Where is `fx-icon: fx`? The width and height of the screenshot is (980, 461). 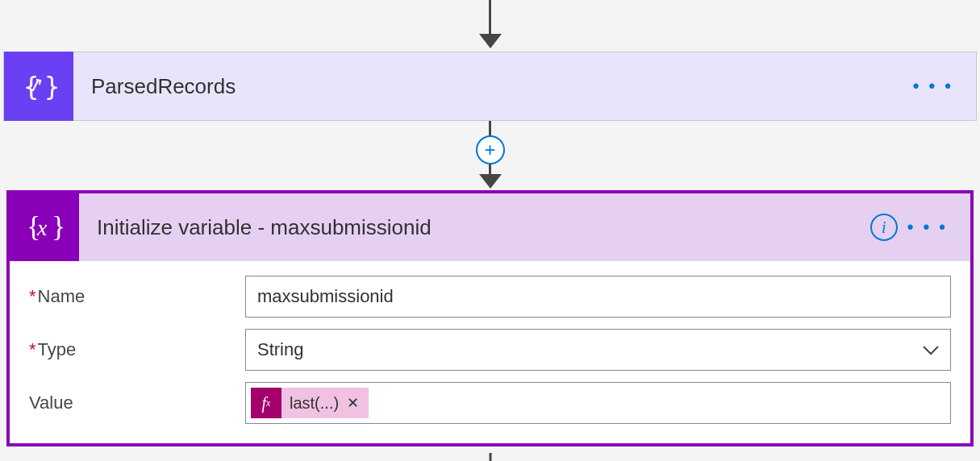
fx-icon: fx is located at coordinates (266, 403).